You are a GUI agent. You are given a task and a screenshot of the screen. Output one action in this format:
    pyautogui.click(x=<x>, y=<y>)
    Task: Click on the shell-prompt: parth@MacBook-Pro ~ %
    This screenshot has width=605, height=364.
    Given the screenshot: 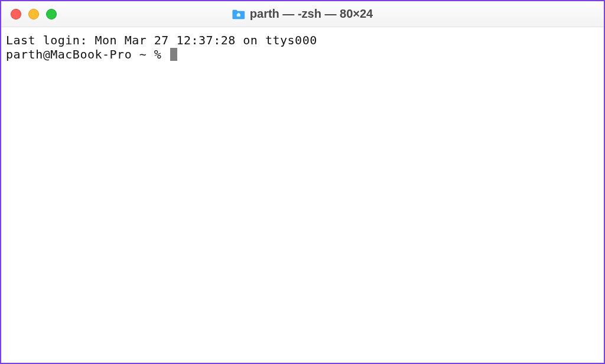 What is the action you would take?
    pyautogui.click(x=87, y=54)
    